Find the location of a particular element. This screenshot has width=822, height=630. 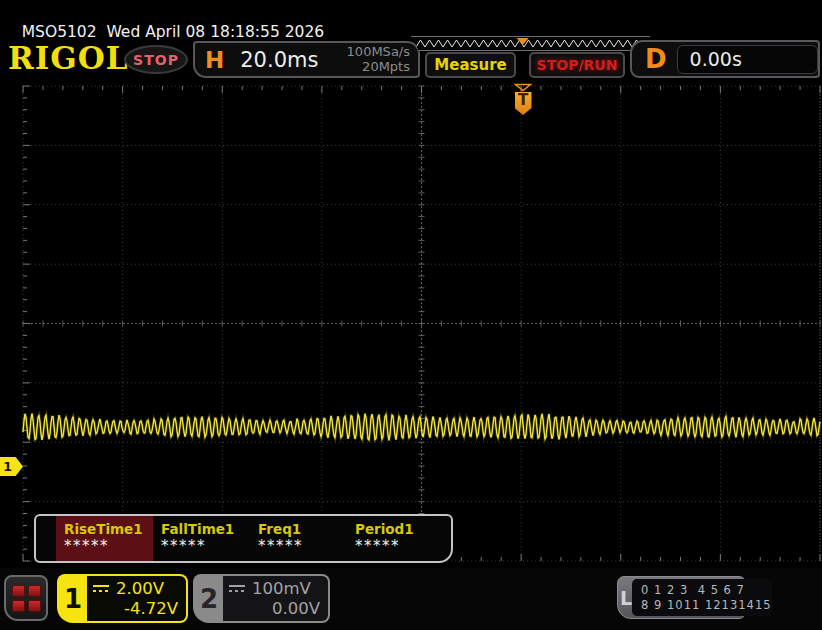

logic-analyzer-l-label: L is located at coordinates (626, 598).